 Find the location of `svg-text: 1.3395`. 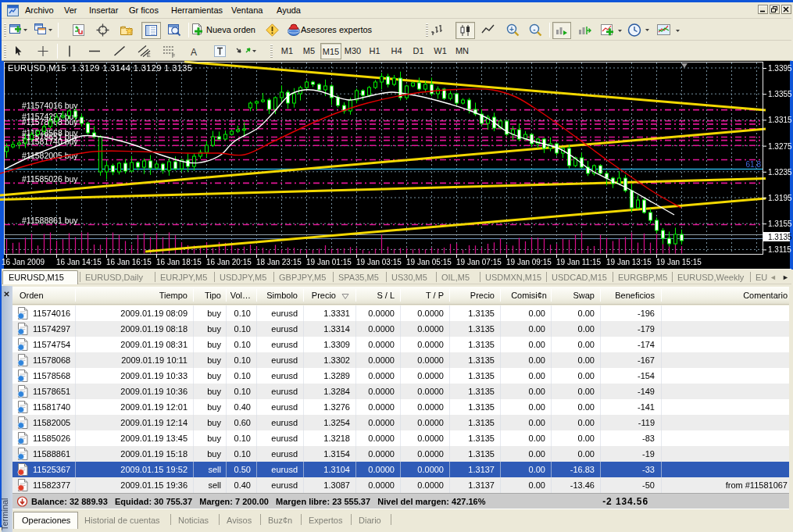

svg-text: 1.3395 is located at coordinates (780, 69).